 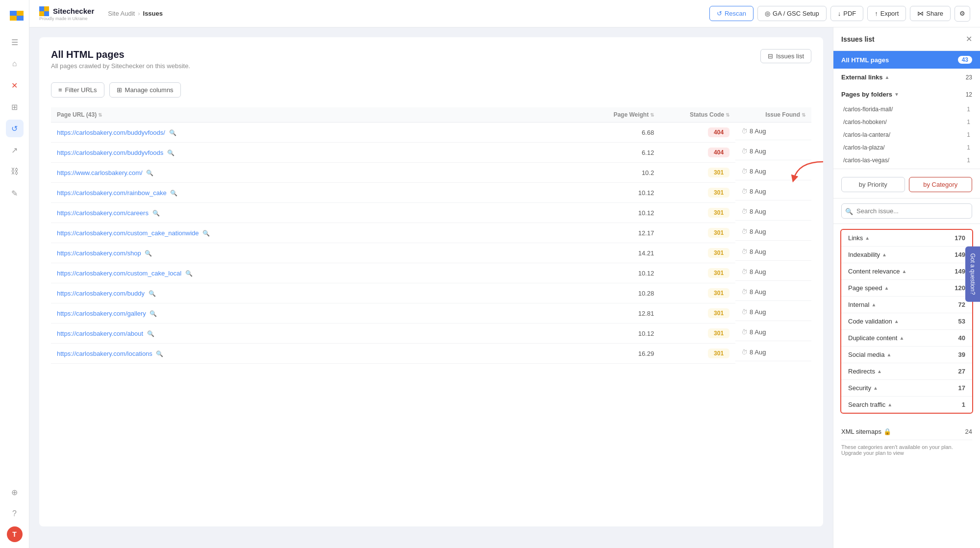 What do you see at coordinates (622, 115) in the screenshot?
I see `weight-column-header: Page Weight ⇅` at bounding box center [622, 115].